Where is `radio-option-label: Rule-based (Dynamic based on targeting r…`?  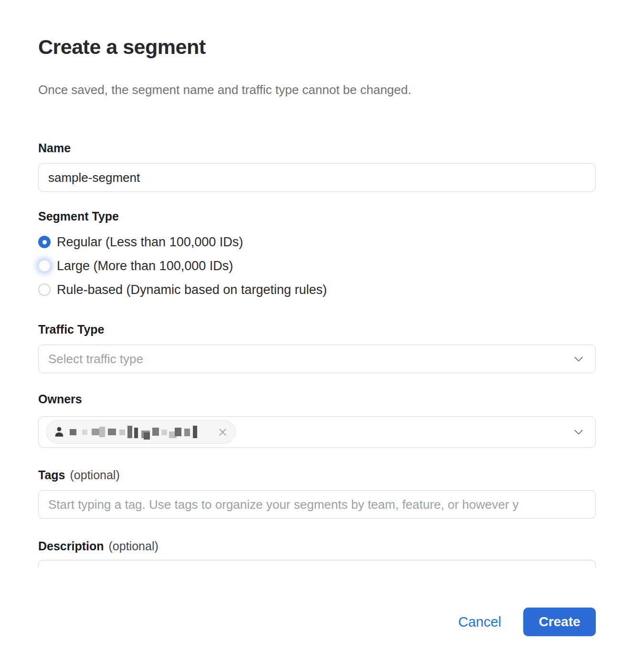 radio-option-label: Rule-based (Dynamic based on targeting r… is located at coordinates (192, 290).